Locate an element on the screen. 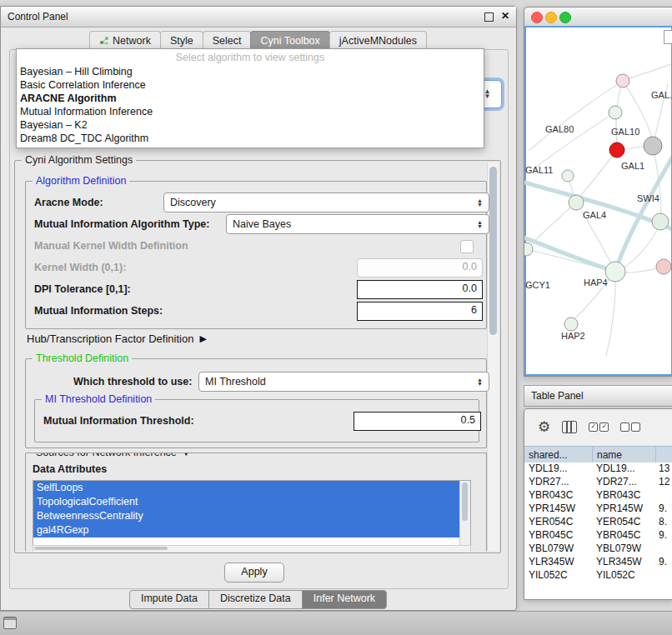  table-cell: YBR045C is located at coordinates (559, 536).